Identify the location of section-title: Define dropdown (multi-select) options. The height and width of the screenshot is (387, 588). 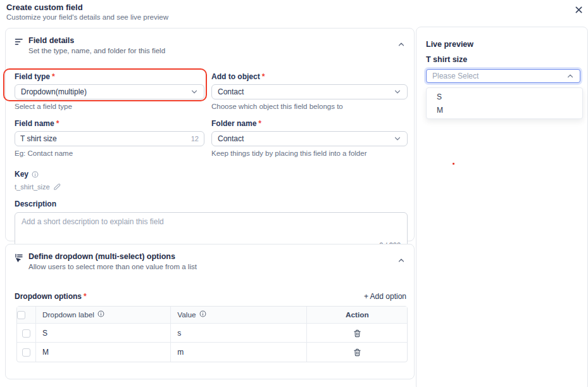
(113, 257).